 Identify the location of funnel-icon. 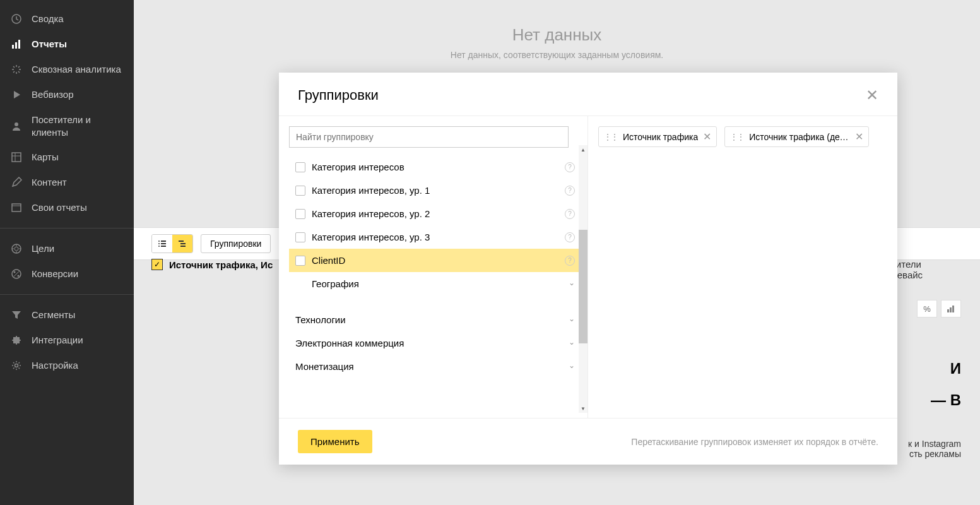
(16, 315).